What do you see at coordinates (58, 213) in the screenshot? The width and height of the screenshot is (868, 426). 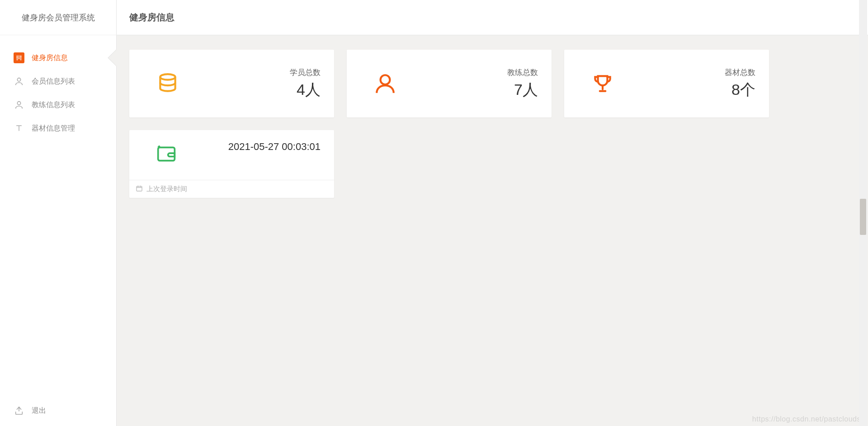 I see `sidebar: 健身房会员管理系统 健身房信息 会员信息列表 教练信息列表 器材信息管理` at bounding box center [58, 213].